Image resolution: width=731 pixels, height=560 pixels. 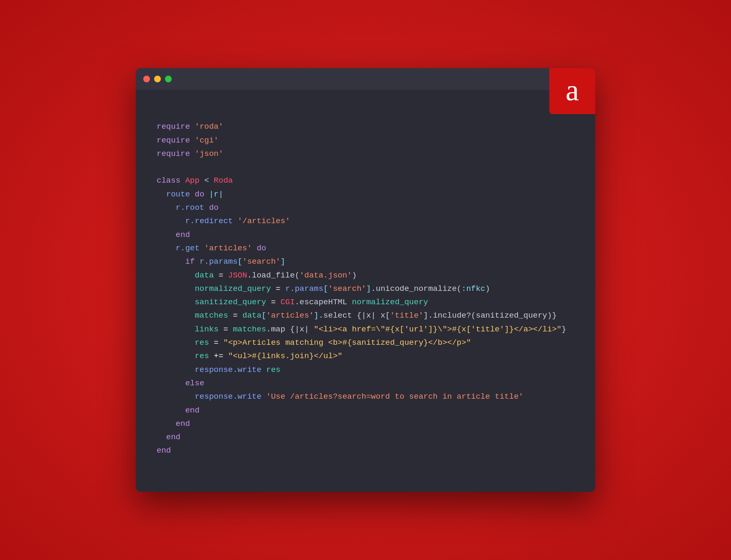 What do you see at coordinates (366, 79) in the screenshot?
I see `titlebar` at bounding box center [366, 79].